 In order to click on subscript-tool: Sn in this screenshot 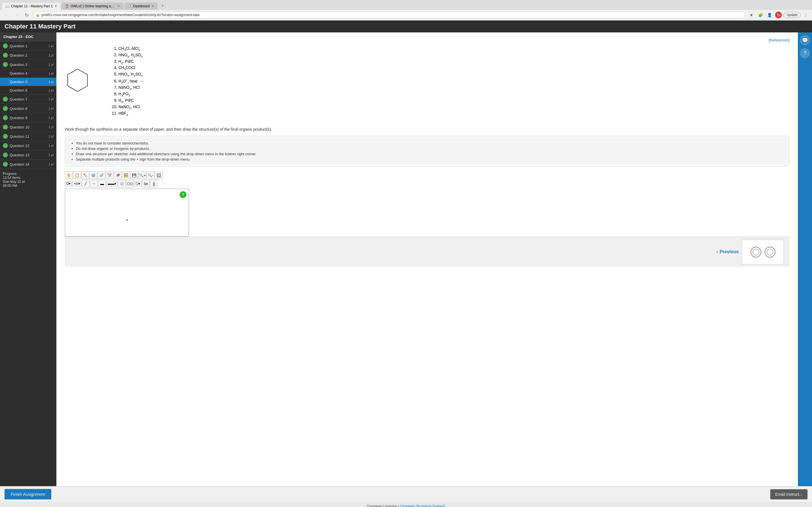, I will do `click(146, 184)`.